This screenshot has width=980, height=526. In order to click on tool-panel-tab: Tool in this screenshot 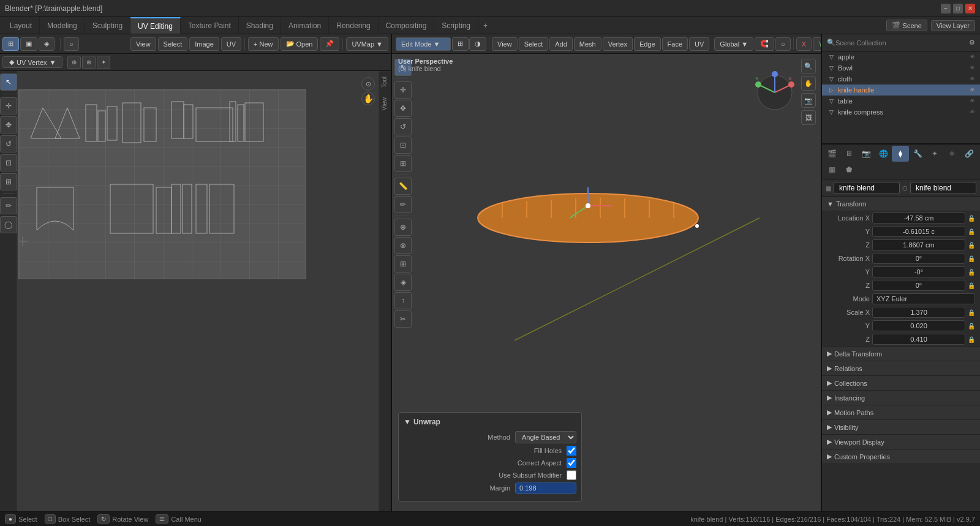, I will do `click(385, 82)`.